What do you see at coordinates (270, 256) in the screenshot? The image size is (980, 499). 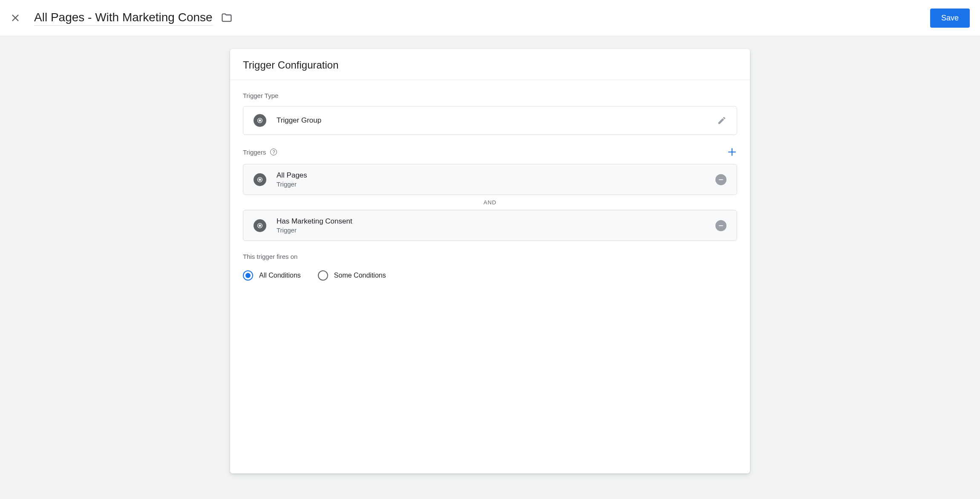 I see `fires-on-label-text: This trigger fires on` at bounding box center [270, 256].